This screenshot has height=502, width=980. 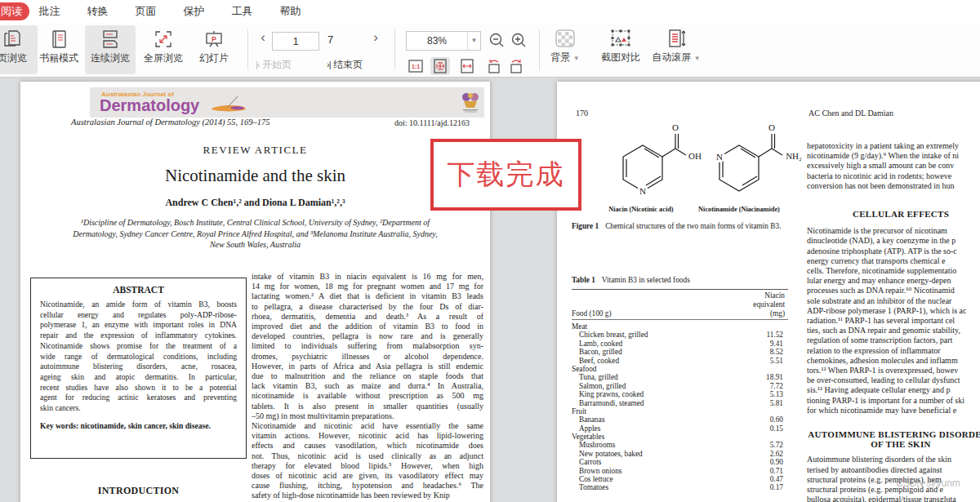 I want to click on paragraph: hepatotoxicity in a patient taking an ex…, so click(x=893, y=167).